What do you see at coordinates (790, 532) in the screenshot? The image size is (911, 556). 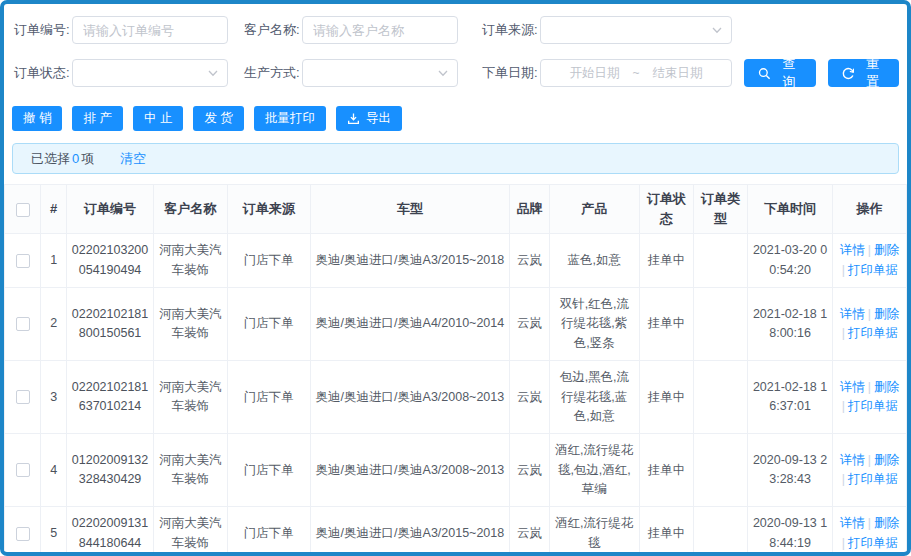 I see `order-time: 2020-09-13 18:44:19` at bounding box center [790, 532].